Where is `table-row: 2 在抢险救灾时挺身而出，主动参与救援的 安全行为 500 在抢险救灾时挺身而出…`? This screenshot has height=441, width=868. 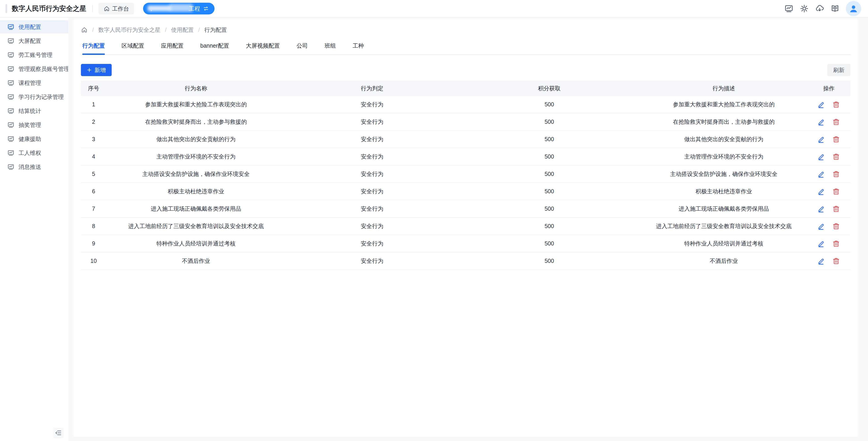 table-row: 2 在抢险救灾时挺身而出，主动参与救援的 安全行为 500 在抢险救灾时挺身而出… is located at coordinates (466, 122).